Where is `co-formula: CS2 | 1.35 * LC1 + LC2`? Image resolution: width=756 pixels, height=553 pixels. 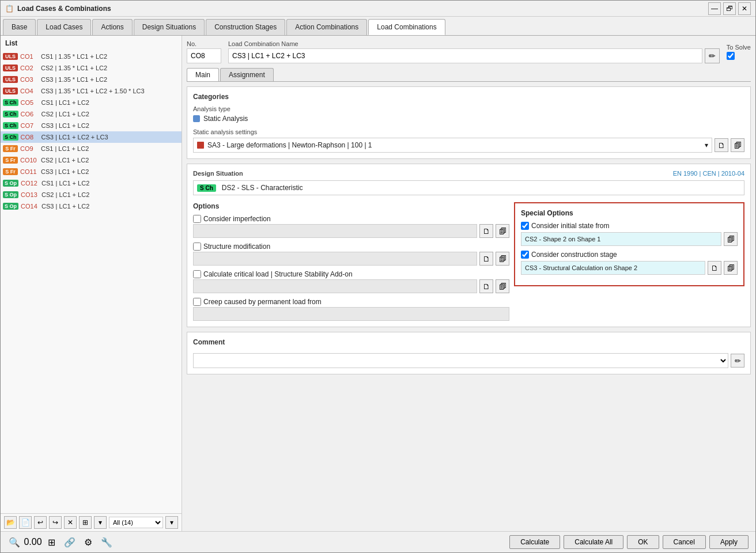 co-formula: CS2 | 1.35 * LC1 + LC2 is located at coordinates (74, 68).